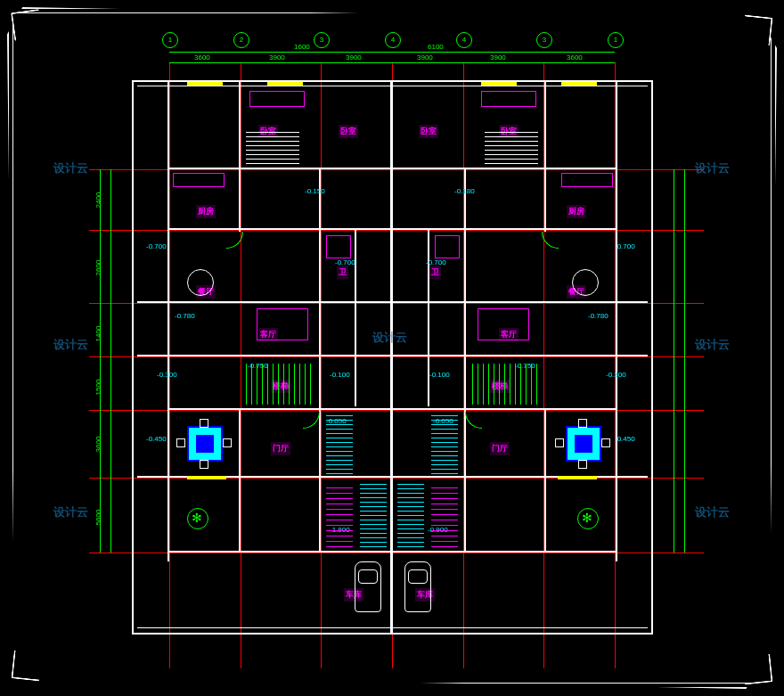 This screenshot has height=696, width=784. I want to click on outdoor-table, so click(205, 444).